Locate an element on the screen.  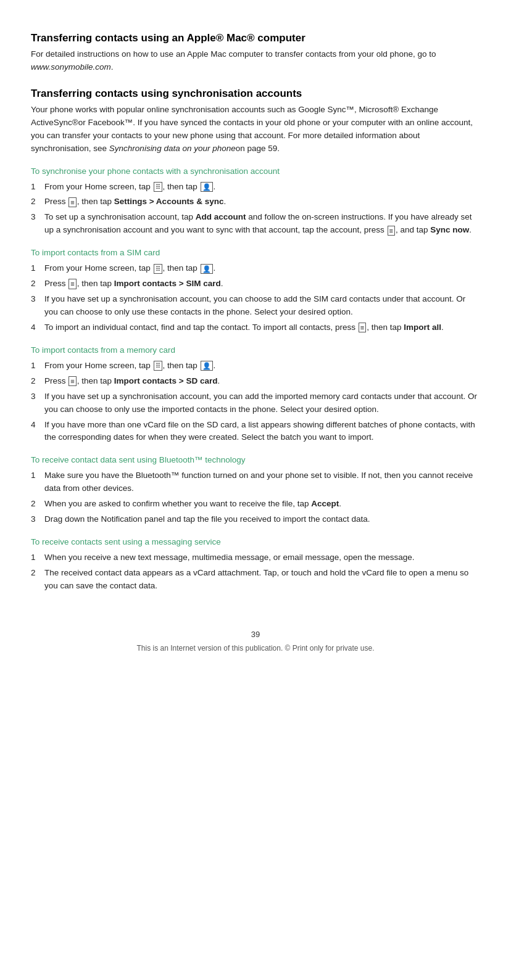
subsection-sync-account: To synchronise your phone contacts with … is located at coordinates (255, 202).